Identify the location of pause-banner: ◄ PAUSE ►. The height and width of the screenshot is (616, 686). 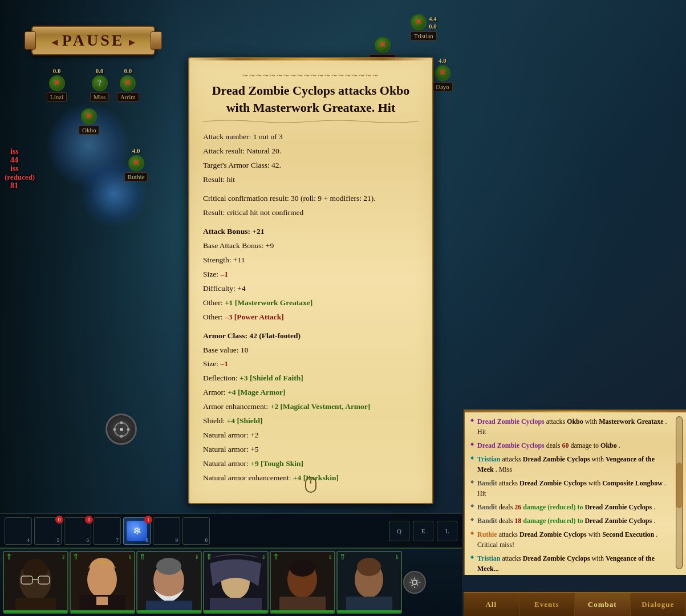
(94, 40).